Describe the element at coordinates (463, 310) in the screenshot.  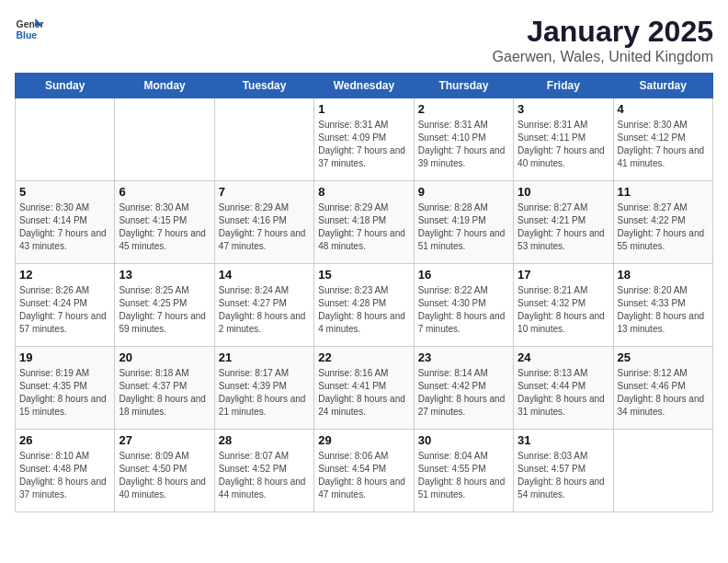
I see `day-info: Sunrise: 8:22 AM Sunset: 4:30 PM Dayligh…` at that location.